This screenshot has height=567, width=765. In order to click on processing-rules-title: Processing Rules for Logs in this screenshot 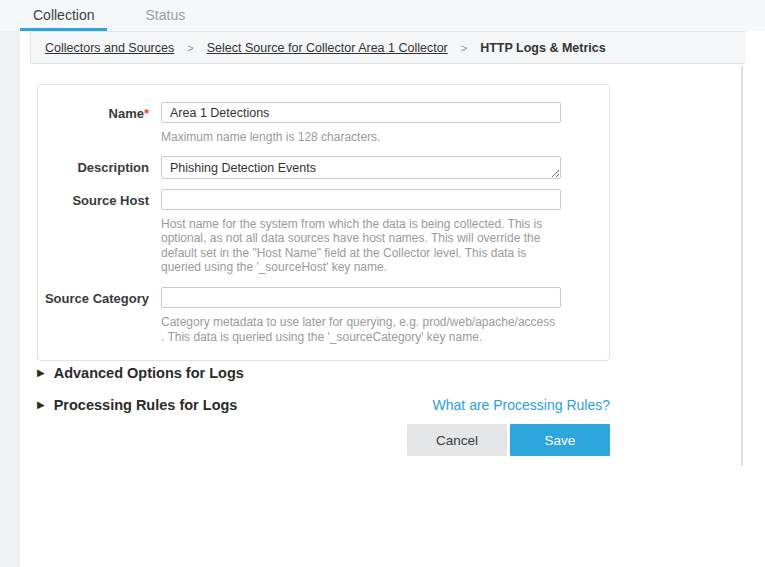, I will do `click(146, 405)`.